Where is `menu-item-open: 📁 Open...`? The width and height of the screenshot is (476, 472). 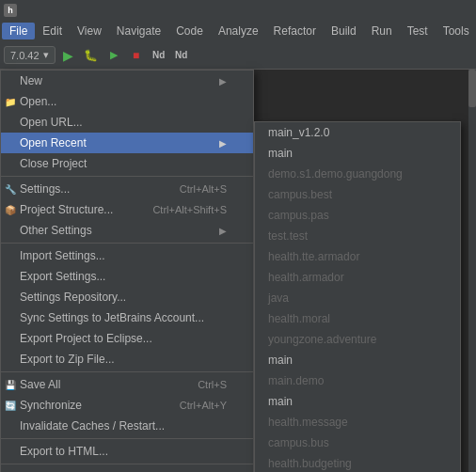 menu-item-open: 📁 Open... is located at coordinates (127, 102).